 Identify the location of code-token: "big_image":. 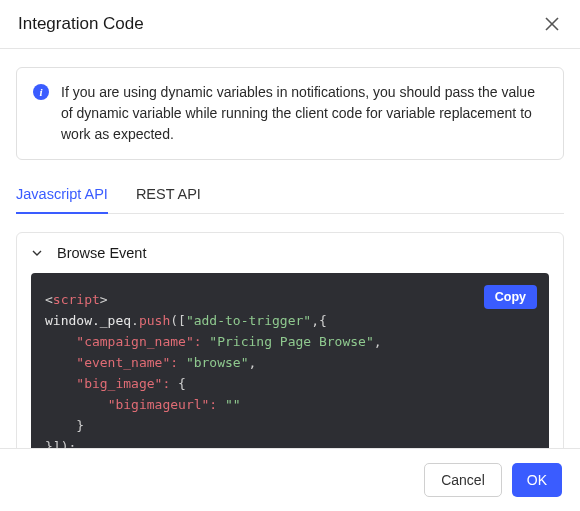
(123, 384).